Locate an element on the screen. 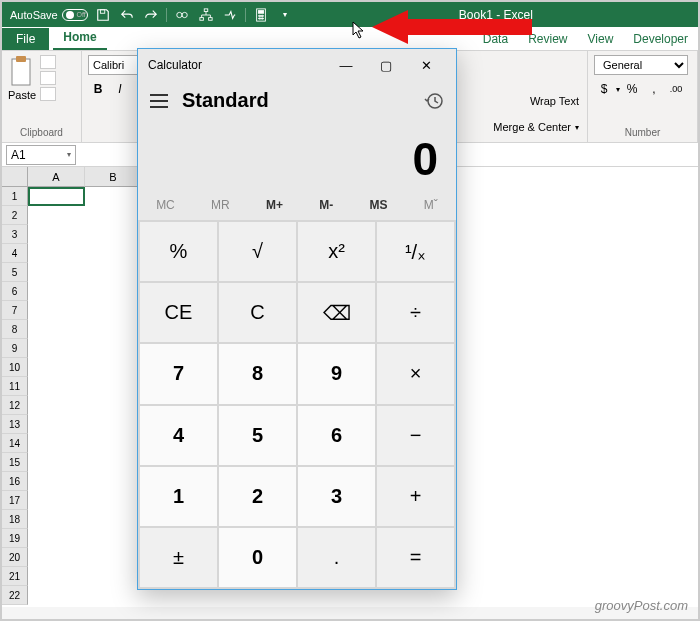 The height and width of the screenshot is (621, 700). paste-button: Paste is located at coordinates (22, 78).